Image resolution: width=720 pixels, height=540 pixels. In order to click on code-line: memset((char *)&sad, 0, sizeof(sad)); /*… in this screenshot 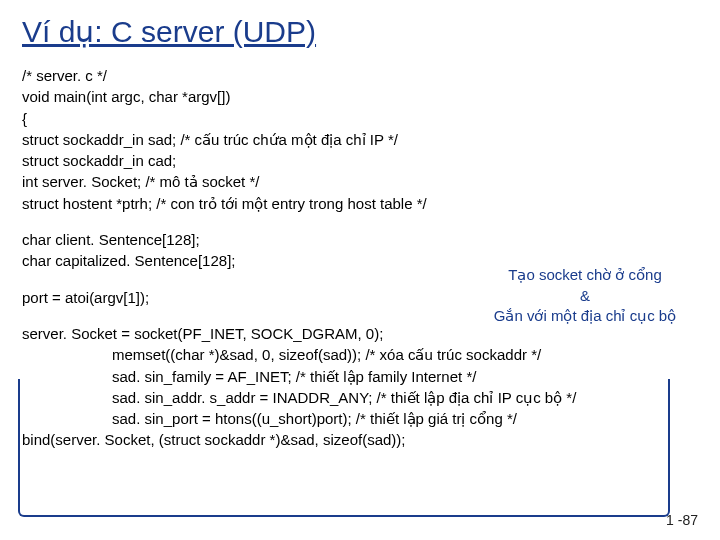, I will do `click(405, 354)`.